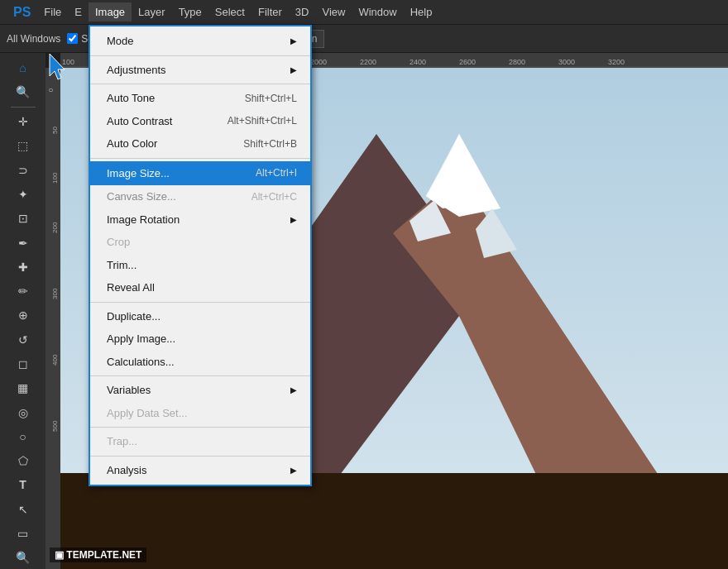  I want to click on menu-auto-tone-label: Auto Tone, so click(131, 98).